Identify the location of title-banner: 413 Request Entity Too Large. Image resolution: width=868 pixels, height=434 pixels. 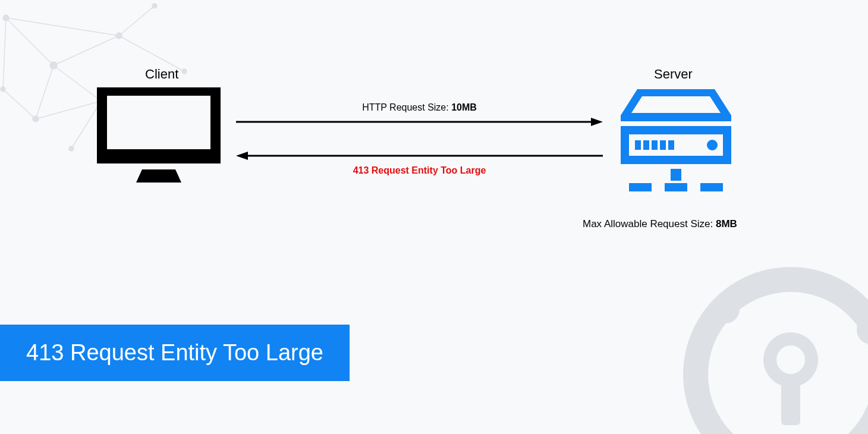
(175, 353).